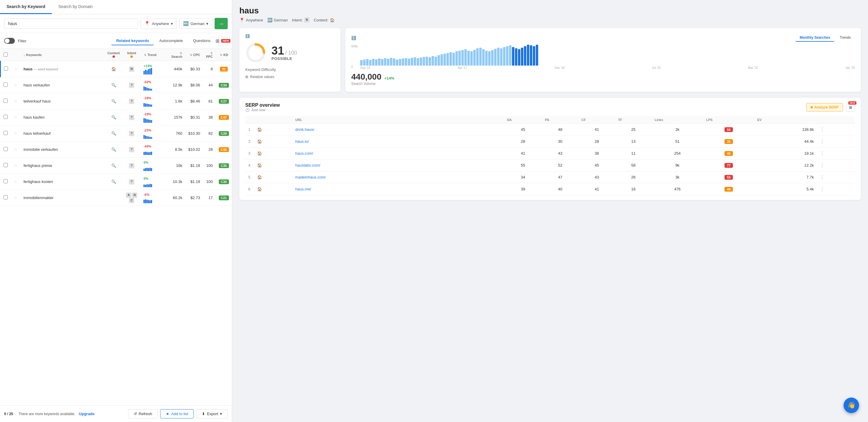  What do you see at coordinates (22, 41) in the screenshot?
I see `filter-button: Filter` at bounding box center [22, 41].